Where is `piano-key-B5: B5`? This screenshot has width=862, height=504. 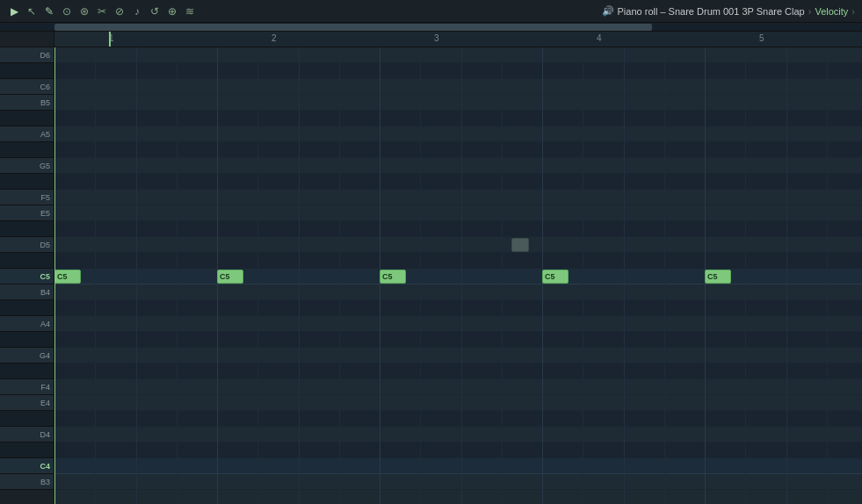 piano-key-B5: B5 is located at coordinates (26, 103).